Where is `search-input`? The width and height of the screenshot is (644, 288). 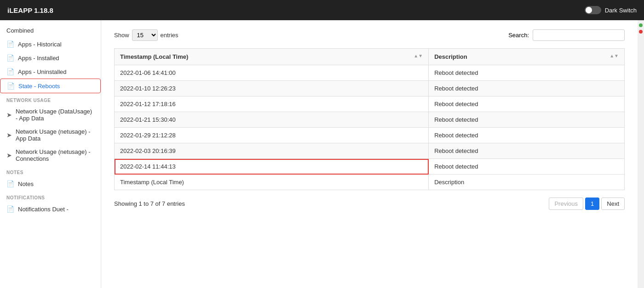
search-input is located at coordinates (579, 35).